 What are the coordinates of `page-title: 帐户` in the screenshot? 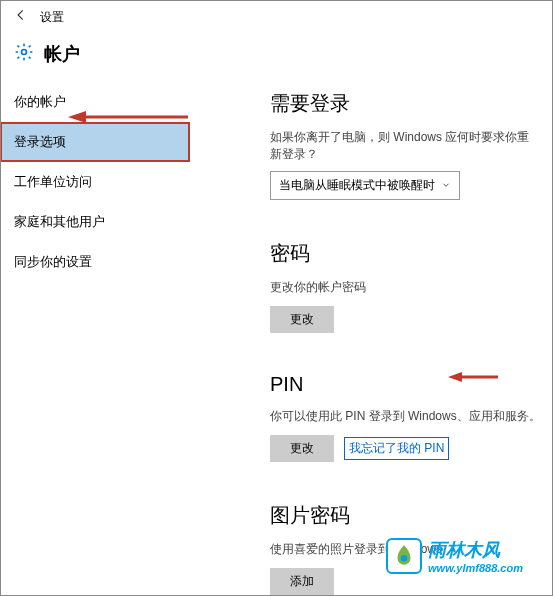 It's located at (62, 54).